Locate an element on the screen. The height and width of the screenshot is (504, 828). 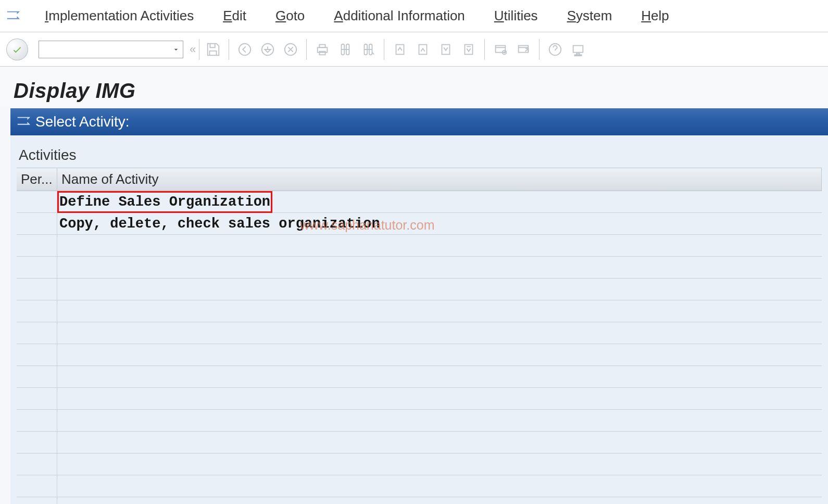
create-session-icon is located at coordinates (500, 49).